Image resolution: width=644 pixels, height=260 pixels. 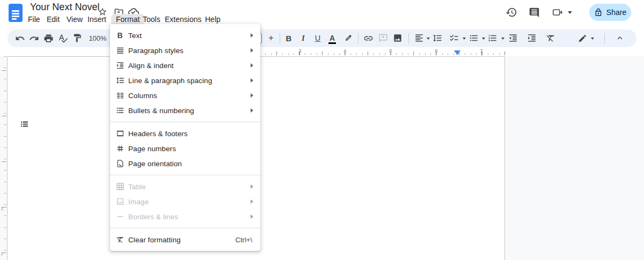 I want to click on headers-footers-icon, so click(x=120, y=134).